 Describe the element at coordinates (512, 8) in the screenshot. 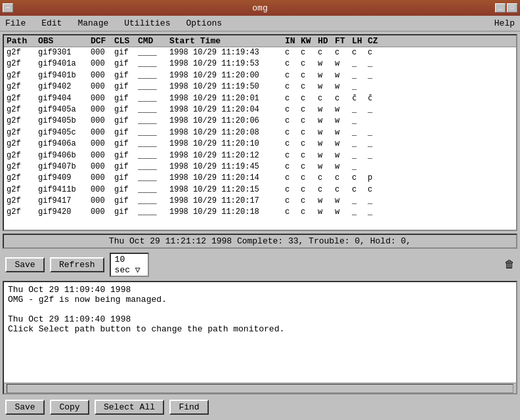

I see `maximize-button: □` at that location.